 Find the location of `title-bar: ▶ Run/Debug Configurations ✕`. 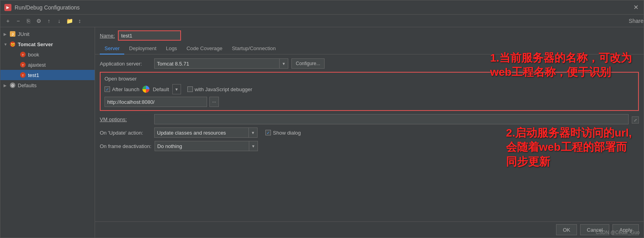

title-bar: ▶ Run/Debug Configurations ✕ is located at coordinates (322, 7).